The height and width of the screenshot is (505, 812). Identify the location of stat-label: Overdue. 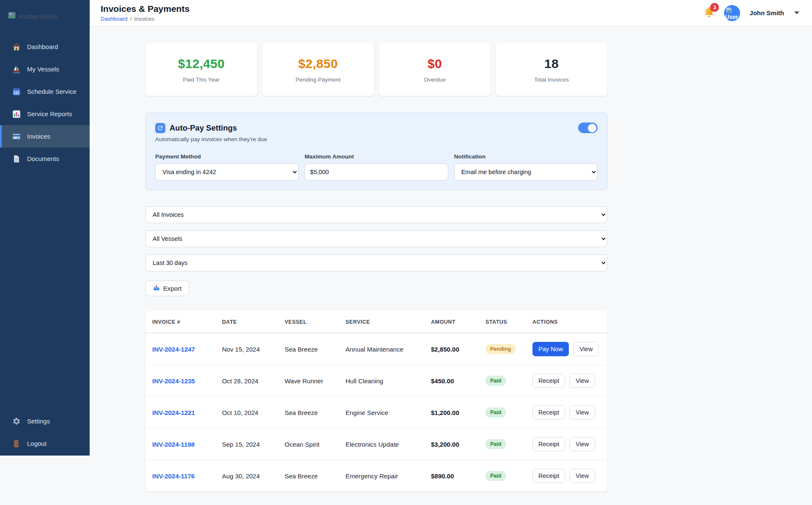
(435, 79).